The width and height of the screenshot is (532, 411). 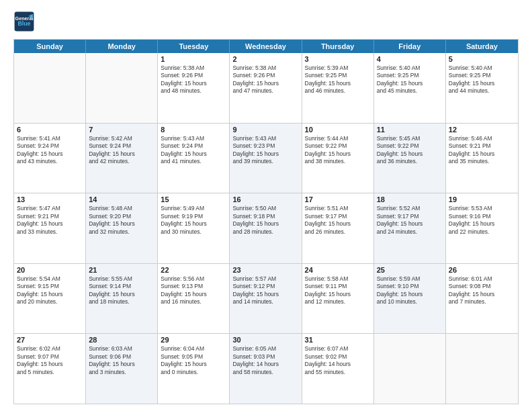 I want to click on cell-line: Sunset: 9:15 PM, so click(x=50, y=286).